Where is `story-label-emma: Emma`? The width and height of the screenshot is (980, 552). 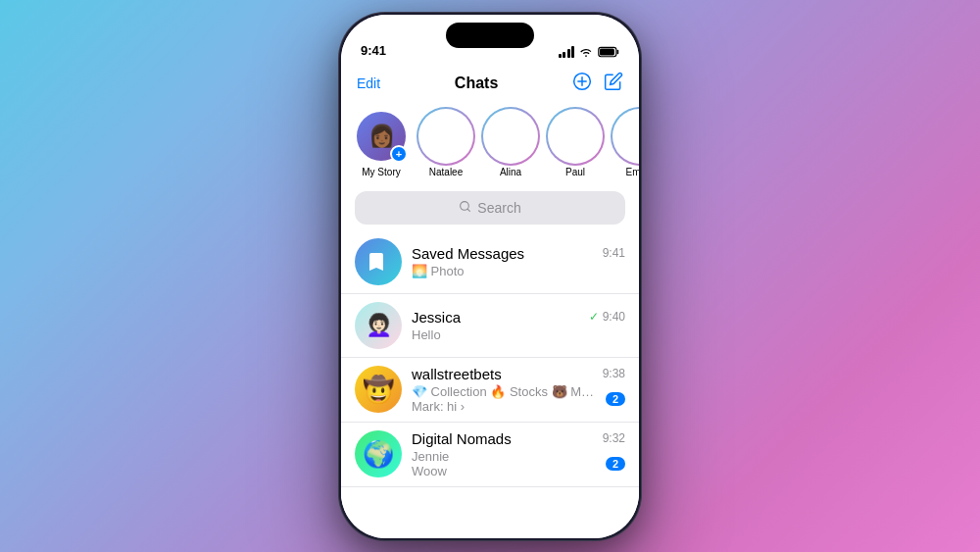
story-label-emma: Emma is located at coordinates (633, 173).